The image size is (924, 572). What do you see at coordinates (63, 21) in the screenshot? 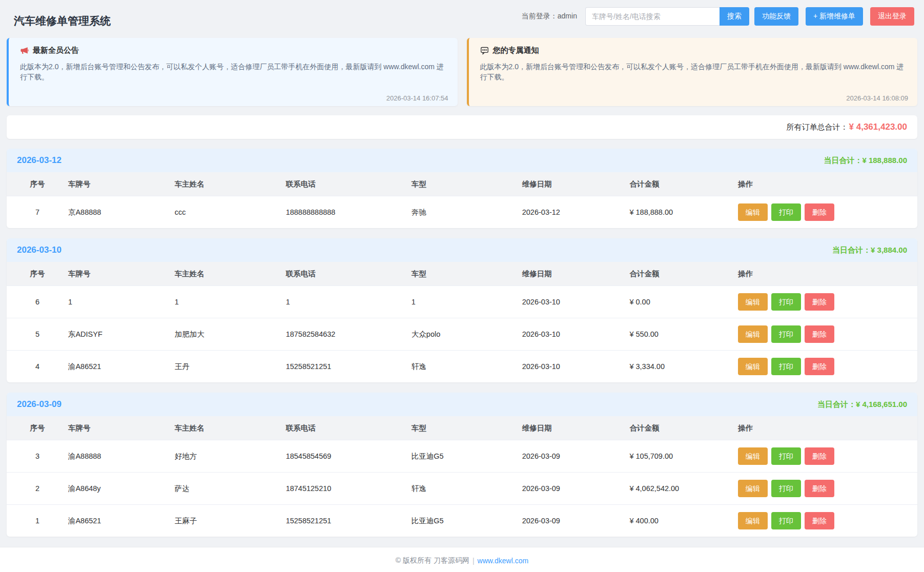
I see `page-title: 汽车维修单管理系统` at bounding box center [63, 21].